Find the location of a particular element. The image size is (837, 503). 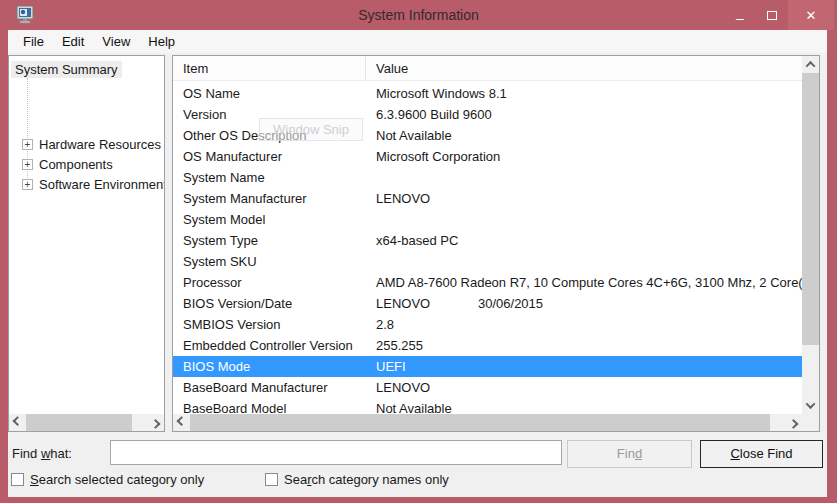

find-button: Find is located at coordinates (630, 454).